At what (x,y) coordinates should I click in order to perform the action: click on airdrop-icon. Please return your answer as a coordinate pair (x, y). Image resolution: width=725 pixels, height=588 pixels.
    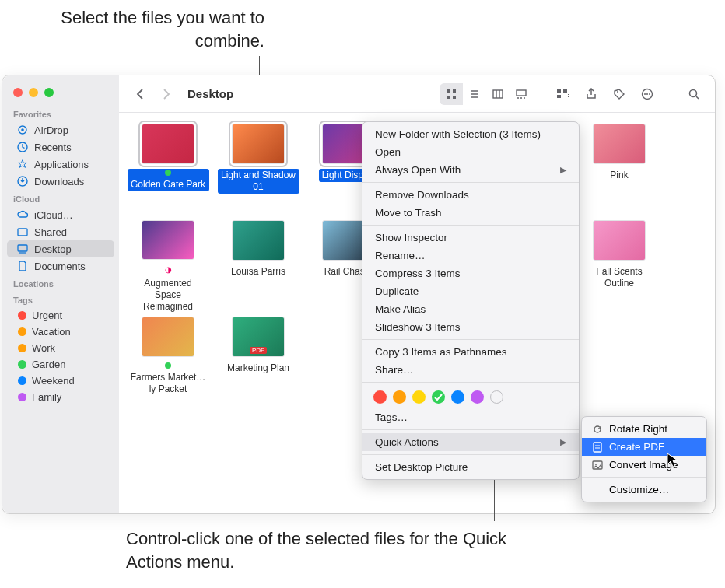
    Looking at the image, I should click on (23, 130).